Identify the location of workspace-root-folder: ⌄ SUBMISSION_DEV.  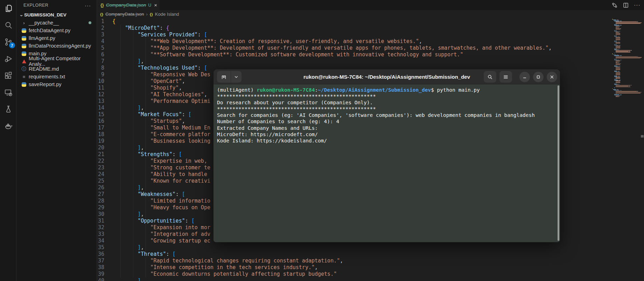
(57, 15).